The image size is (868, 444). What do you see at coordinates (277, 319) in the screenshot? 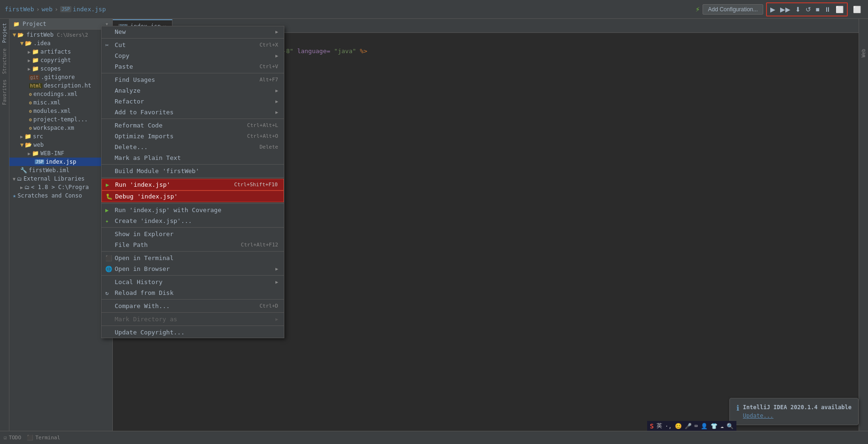
I see `mark-directory-arrow: ▶` at bounding box center [277, 319].